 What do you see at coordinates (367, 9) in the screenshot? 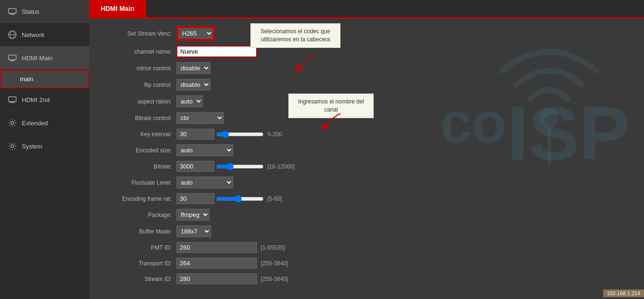
I see `tab-bar: HDMI Main` at bounding box center [367, 9].